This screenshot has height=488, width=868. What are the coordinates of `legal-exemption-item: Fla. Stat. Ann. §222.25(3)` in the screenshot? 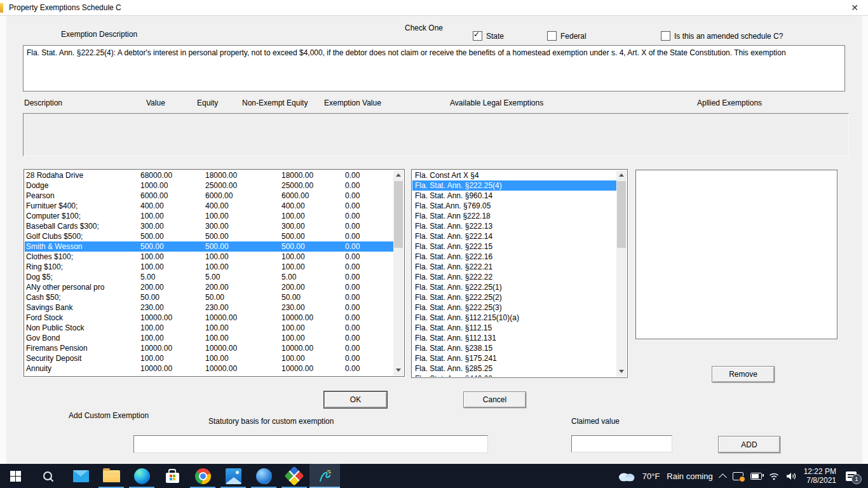 It's located at (515, 308).